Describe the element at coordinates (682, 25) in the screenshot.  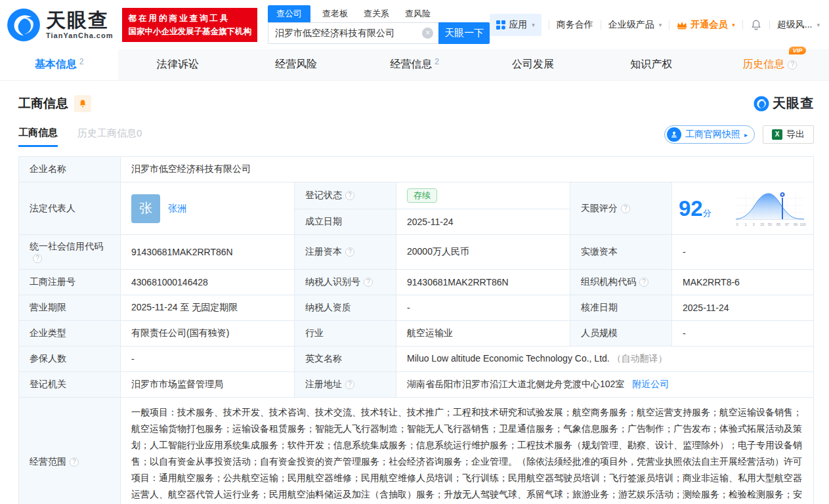
I see `crown-icon` at that location.